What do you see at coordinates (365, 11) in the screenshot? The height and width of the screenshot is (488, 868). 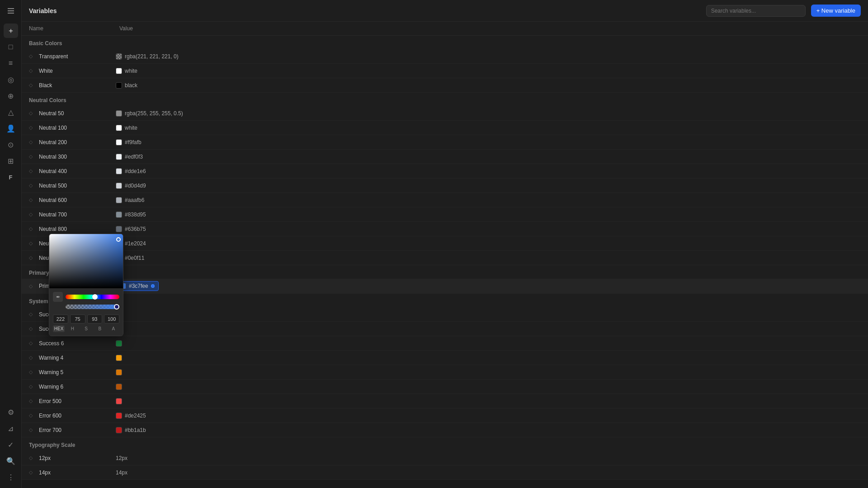 I see `page-title: Variables` at bounding box center [365, 11].